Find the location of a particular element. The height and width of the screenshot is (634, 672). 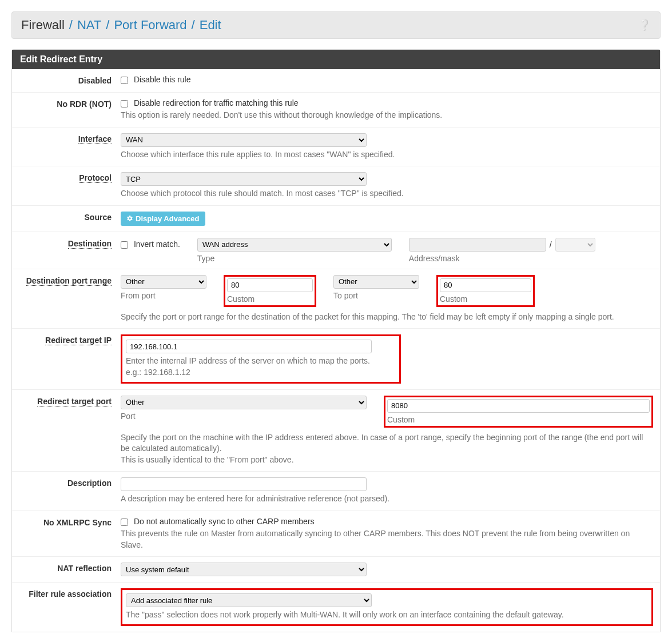

no-xmlrpc-help: This prevents the rule on Master from au… is located at coordinates (387, 540).